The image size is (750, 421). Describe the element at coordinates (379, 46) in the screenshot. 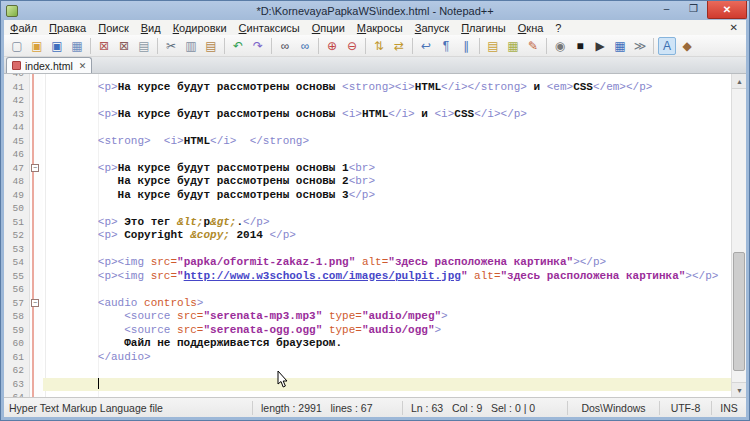

I see `sync-vertical-scroll-icon: ⇅` at that location.